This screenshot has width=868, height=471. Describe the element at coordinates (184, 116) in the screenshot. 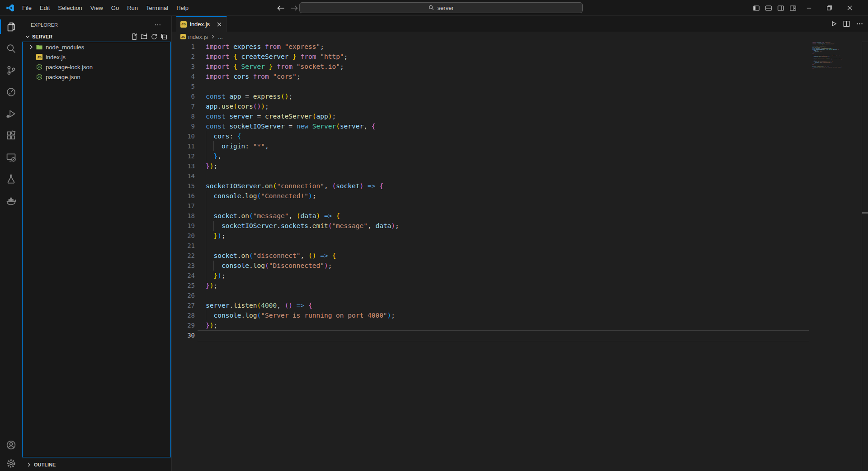

I see `line-number: 8` at that location.